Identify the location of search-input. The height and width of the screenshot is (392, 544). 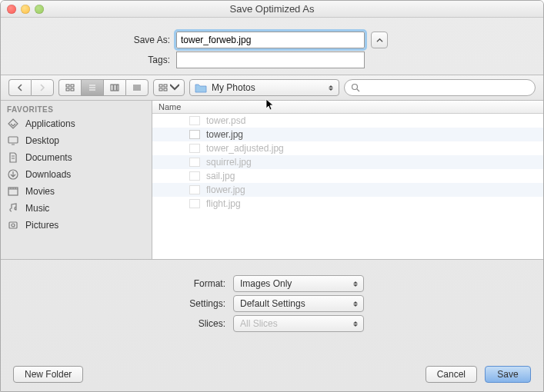
(446, 88).